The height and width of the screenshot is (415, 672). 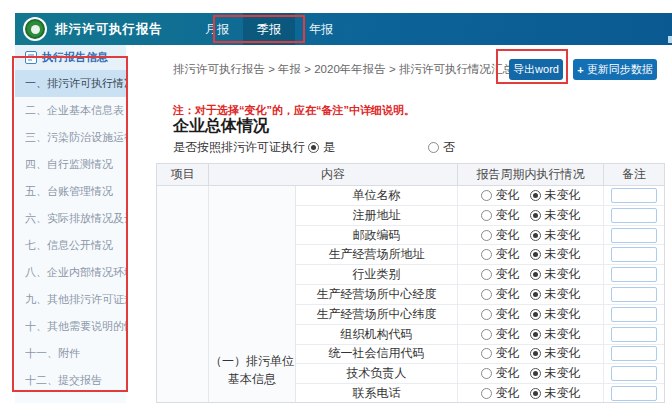 I want to click on sidebar-item-7: 七、信息公开情况, so click(x=70, y=246).